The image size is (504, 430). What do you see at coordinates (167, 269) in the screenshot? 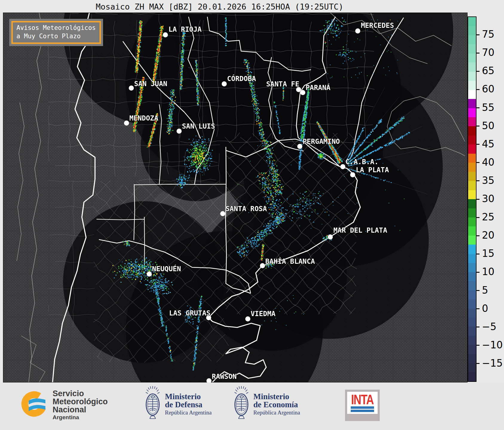
I see `city-label: NEUQUÉN` at bounding box center [167, 269].